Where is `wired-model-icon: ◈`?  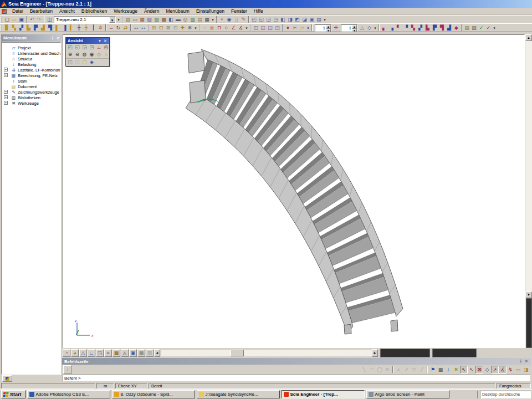 wired-model-icon: ◈ is located at coordinates (92, 62).